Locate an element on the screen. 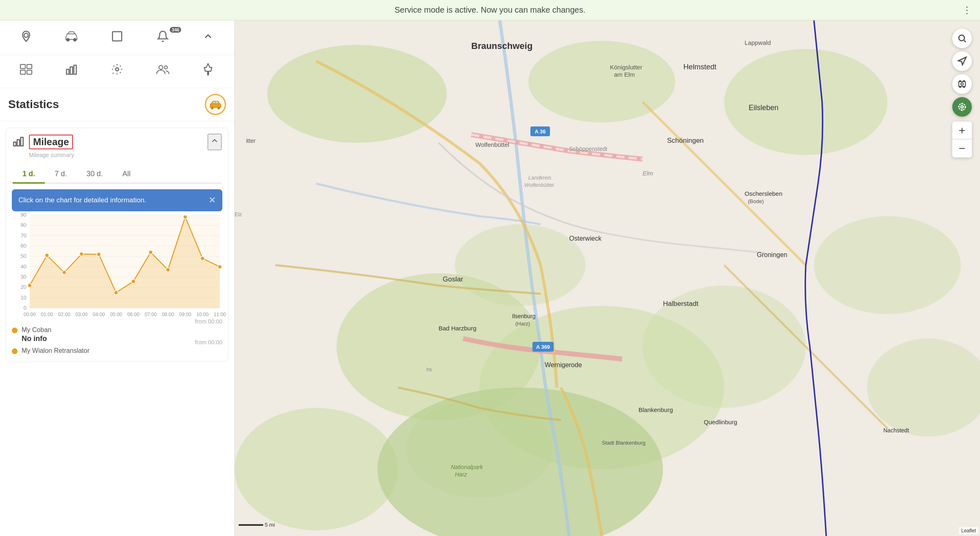  scale-line: 5 mi is located at coordinates (257, 525).